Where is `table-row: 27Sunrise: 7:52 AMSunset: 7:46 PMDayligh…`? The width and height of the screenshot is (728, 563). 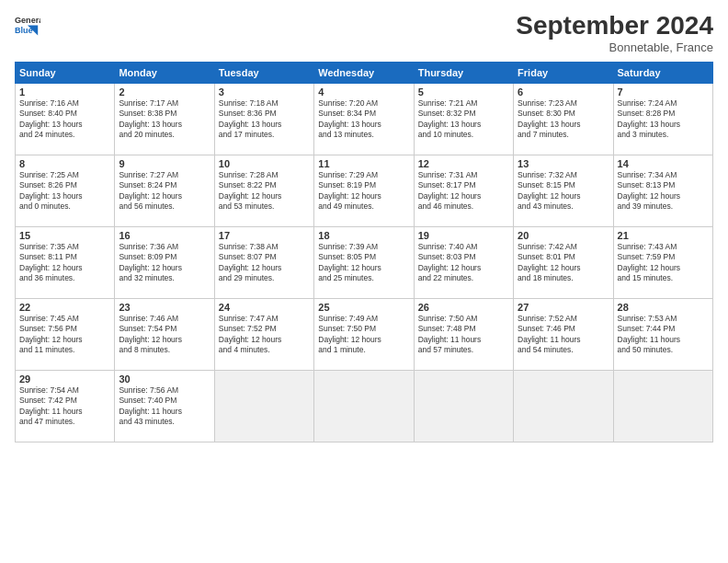 table-row: 27Sunrise: 7:52 AMSunset: 7:46 PMDayligh… is located at coordinates (563, 335).